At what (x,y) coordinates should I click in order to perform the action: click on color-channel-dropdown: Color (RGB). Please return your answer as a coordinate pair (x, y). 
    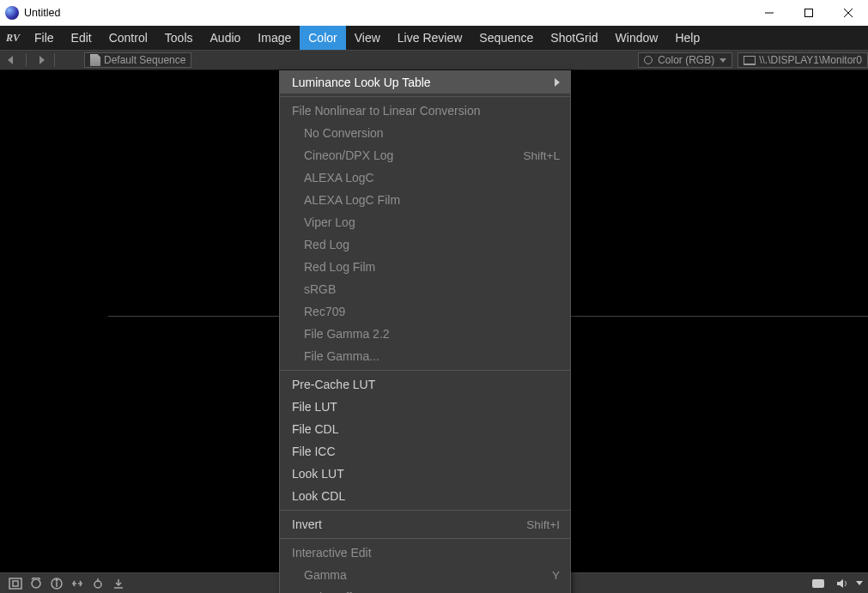
    Looking at the image, I should click on (685, 60).